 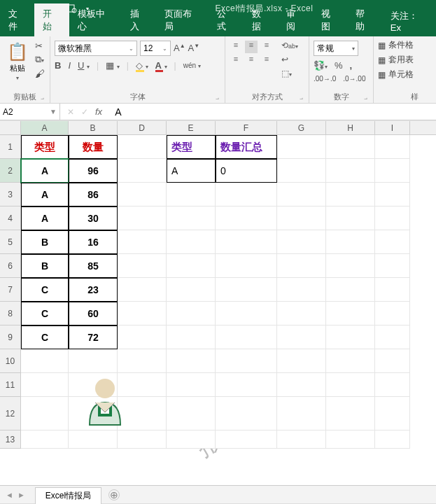 What do you see at coordinates (40, 46) in the screenshot?
I see `cut-icon: ✂` at bounding box center [40, 46].